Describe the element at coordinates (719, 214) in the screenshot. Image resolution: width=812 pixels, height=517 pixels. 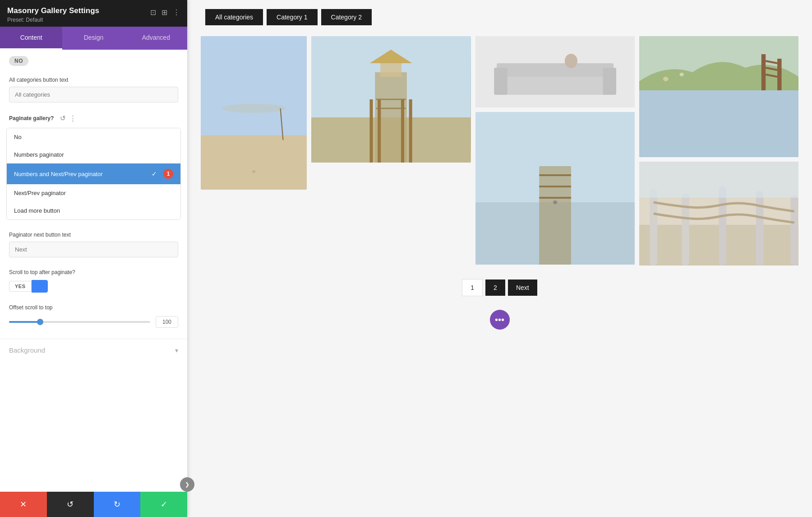
I see `fence-image` at that location.